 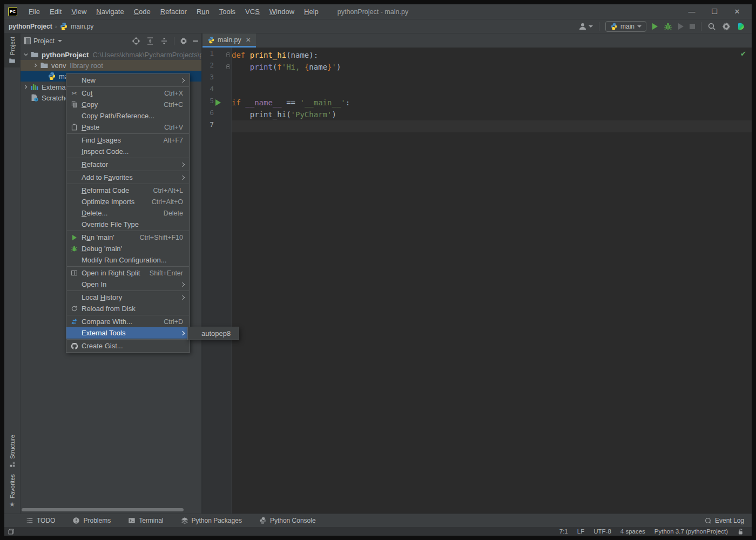 What do you see at coordinates (128, 284) in the screenshot?
I see `menu-item-open-in: Open In` at bounding box center [128, 284].